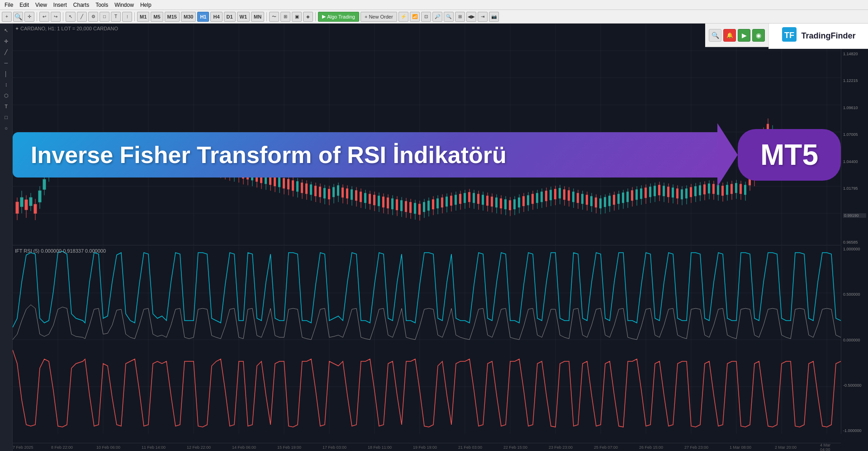 Image resolution: width=868 pixels, height=451 pixels. Describe the element at coordinates (216, 17) in the screenshot. I see `tf-h4: H4` at that location.